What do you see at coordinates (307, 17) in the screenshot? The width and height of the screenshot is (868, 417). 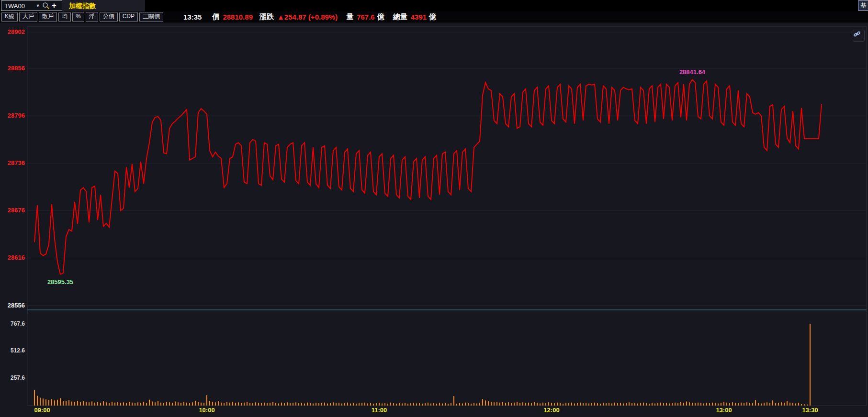 I see `status-segment-4: ▲254.87 (+0.89%)` at bounding box center [307, 17].